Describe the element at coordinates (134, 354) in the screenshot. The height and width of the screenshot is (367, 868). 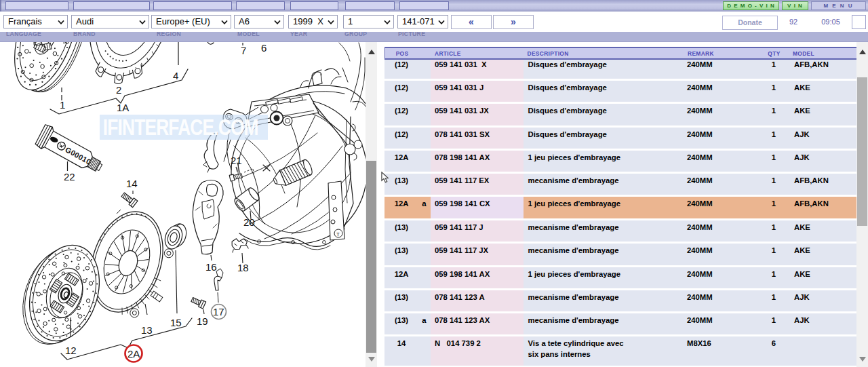
I see `svg-text: 2A` at that location.